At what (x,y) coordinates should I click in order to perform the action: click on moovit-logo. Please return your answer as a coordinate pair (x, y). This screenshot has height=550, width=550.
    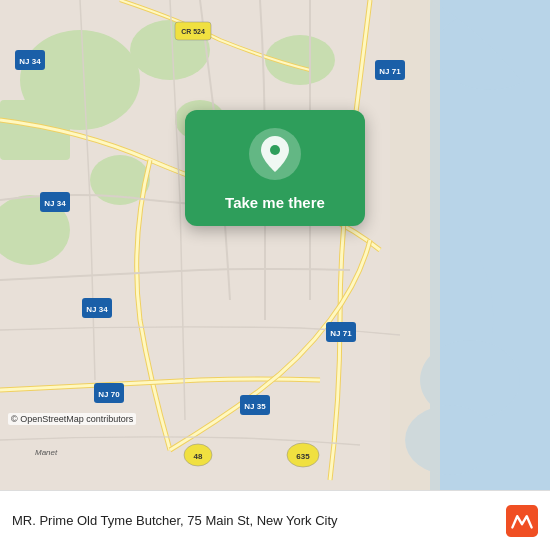
    Looking at the image, I should click on (522, 521).